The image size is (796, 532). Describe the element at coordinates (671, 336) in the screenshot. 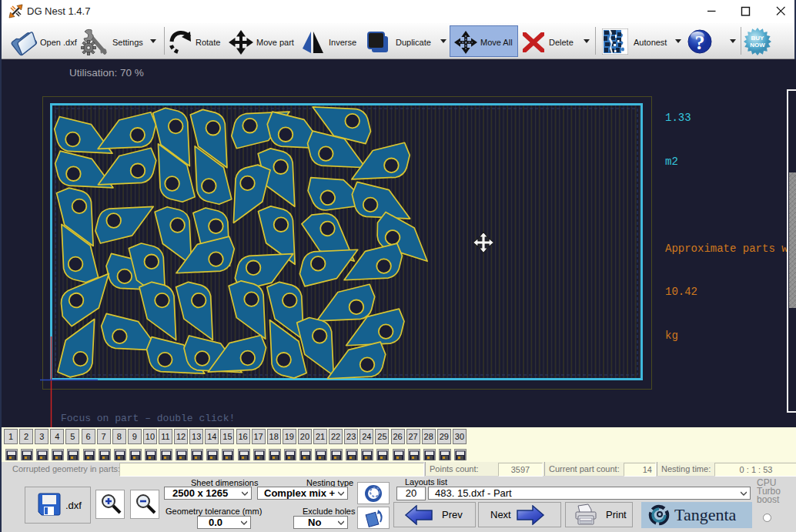

I see `svg-text: kg` at that location.